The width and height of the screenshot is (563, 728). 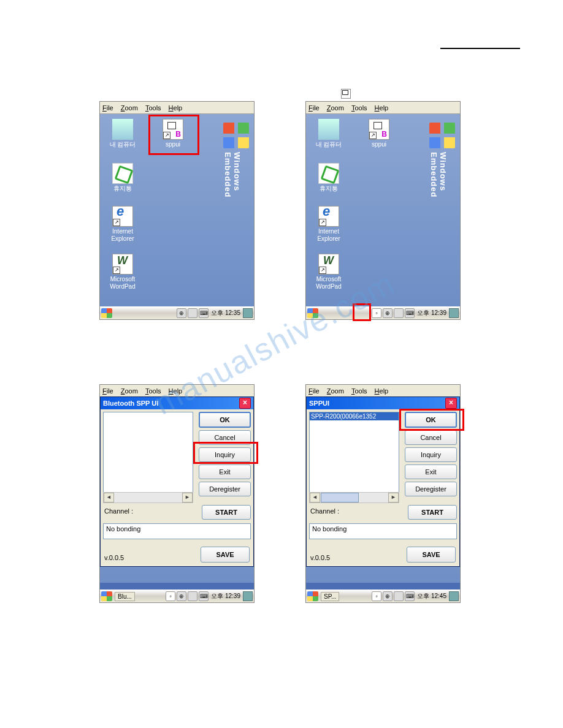 I want to click on taskbar-app-button: Blu..., so click(x=125, y=597).